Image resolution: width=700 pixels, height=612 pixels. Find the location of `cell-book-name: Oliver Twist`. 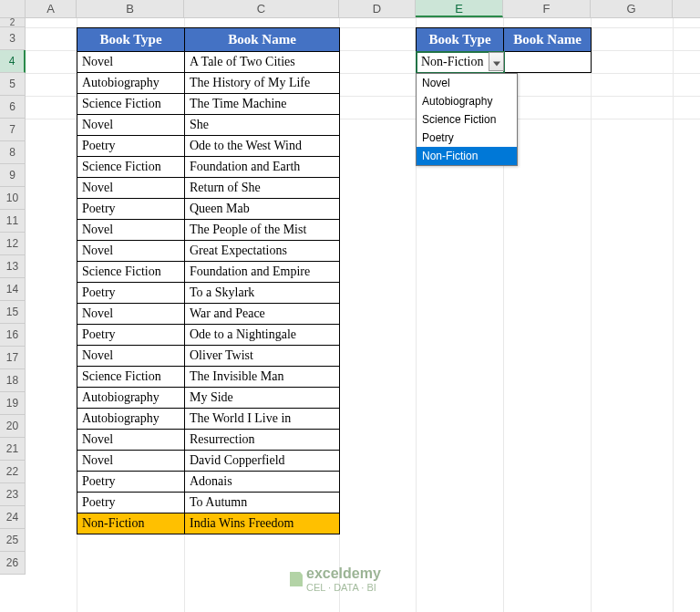

cell-book-name: Oliver Twist is located at coordinates (262, 356).